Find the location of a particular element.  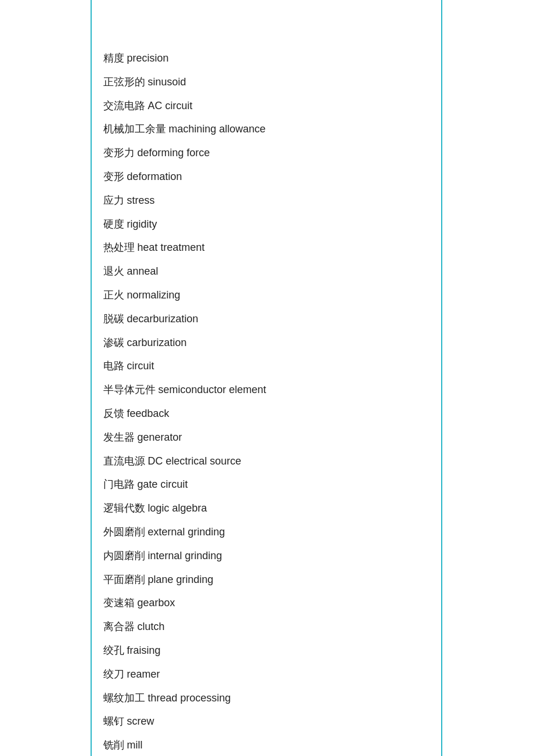

list-item: 直流电源 DC electrical source is located at coordinates (313, 461).